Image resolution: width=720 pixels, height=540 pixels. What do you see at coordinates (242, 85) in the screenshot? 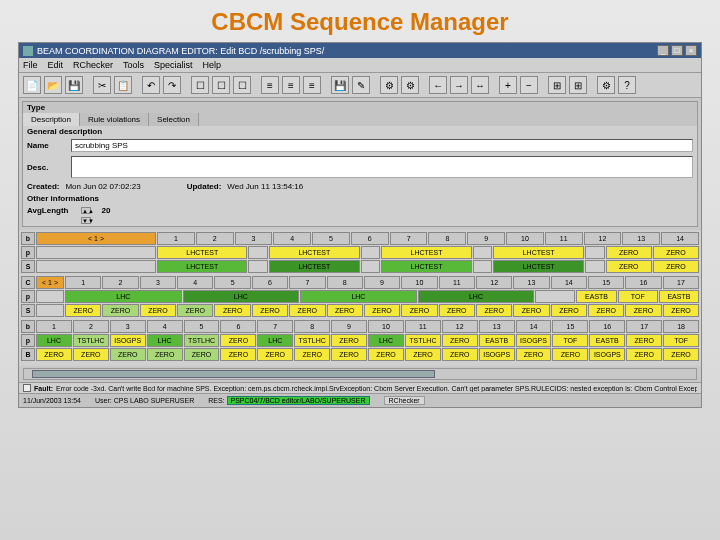
I see `toolbar-button-12: ☐` at bounding box center [242, 85].